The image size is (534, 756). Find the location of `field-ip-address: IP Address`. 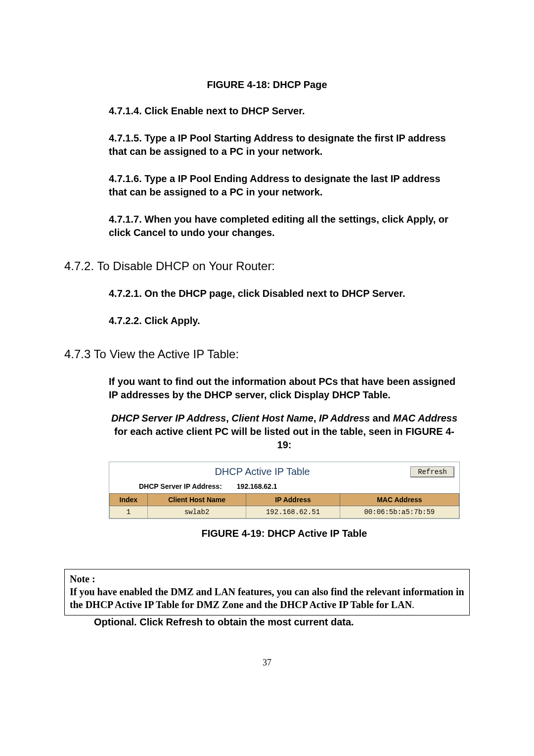

field-ip-address: IP Address is located at coordinates (344, 418).